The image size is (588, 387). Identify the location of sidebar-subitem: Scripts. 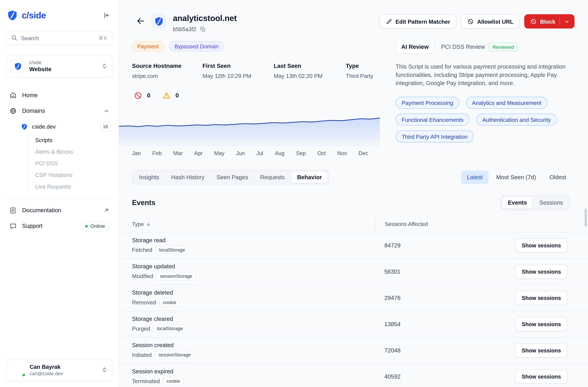
(74, 140).